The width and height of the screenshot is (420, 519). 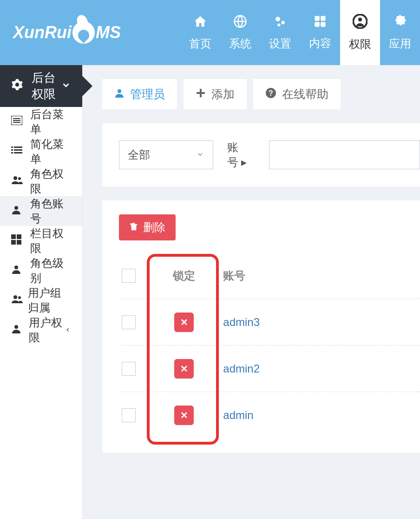 I want to click on tab-add: 添加, so click(x=215, y=94).